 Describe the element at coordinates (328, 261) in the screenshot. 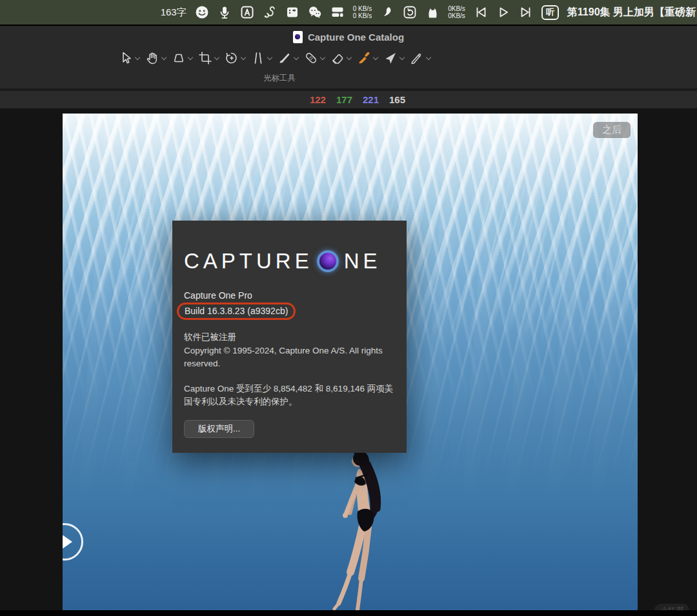

I see `capture-one-orb-icon` at that location.